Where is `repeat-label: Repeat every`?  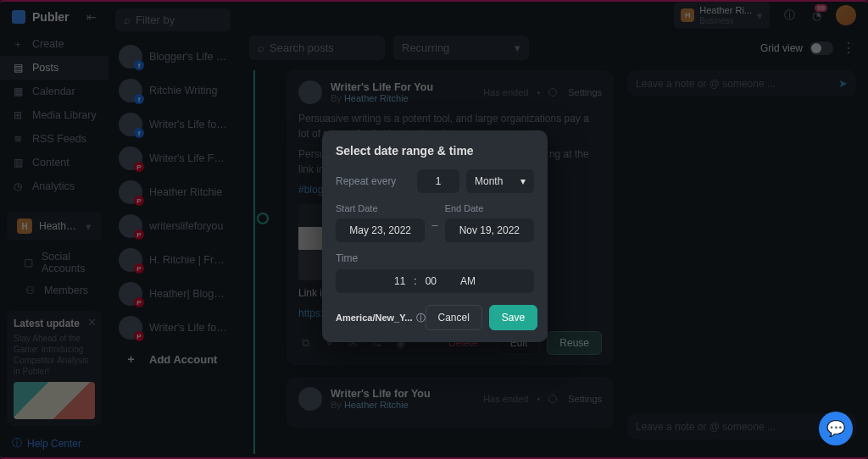
repeat-label: Repeat every is located at coordinates (373, 181).